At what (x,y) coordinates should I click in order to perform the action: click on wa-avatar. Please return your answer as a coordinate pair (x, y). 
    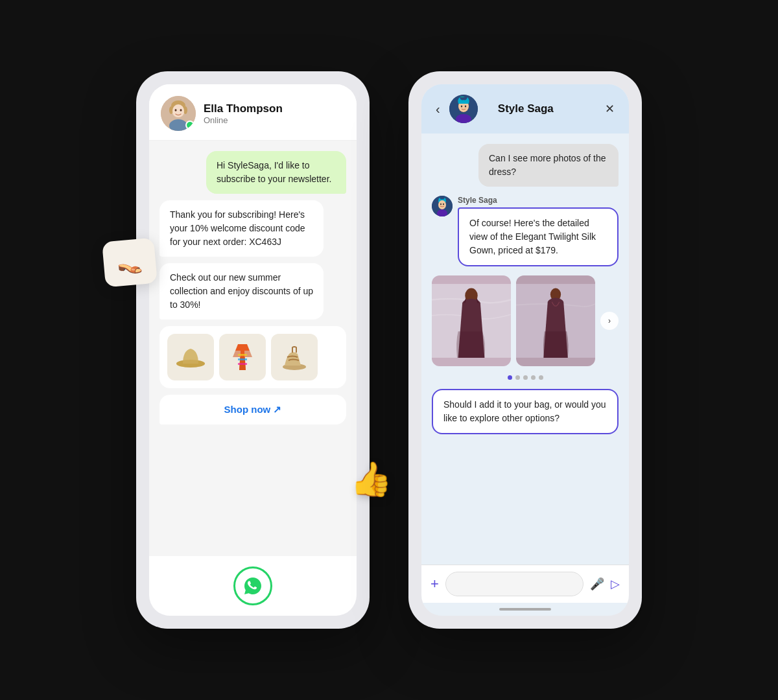
    Looking at the image, I should click on (178, 113).